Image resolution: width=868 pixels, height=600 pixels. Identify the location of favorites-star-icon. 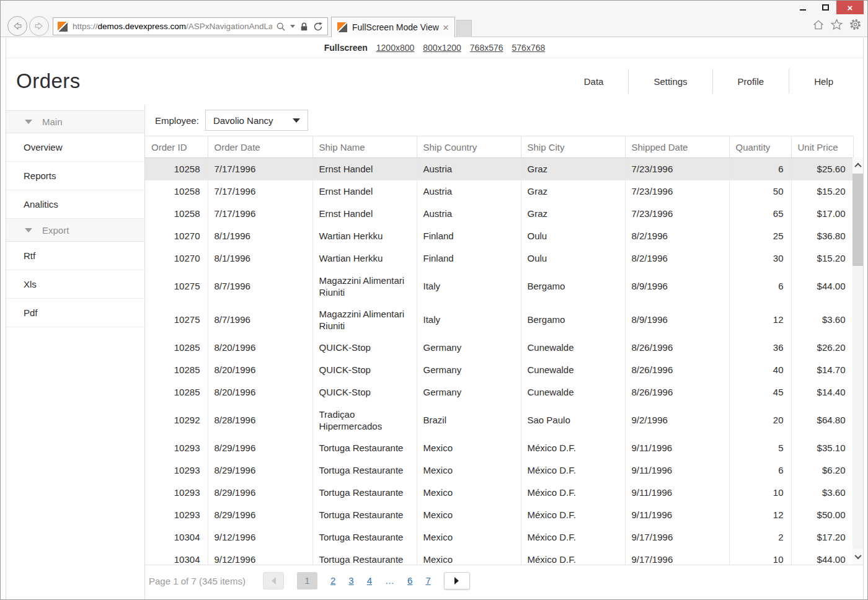
(837, 25).